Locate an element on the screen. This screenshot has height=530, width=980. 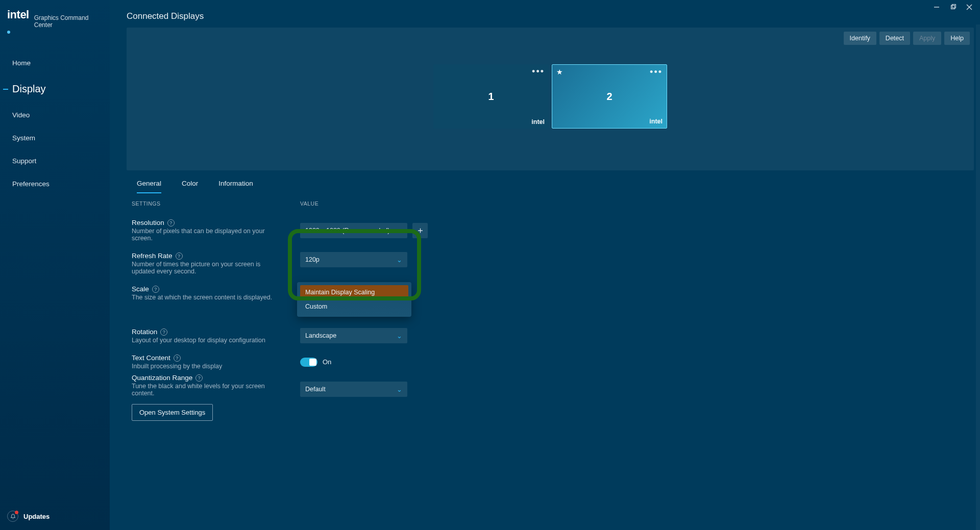
scale-label: Scale is located at coordinates (140, 289).